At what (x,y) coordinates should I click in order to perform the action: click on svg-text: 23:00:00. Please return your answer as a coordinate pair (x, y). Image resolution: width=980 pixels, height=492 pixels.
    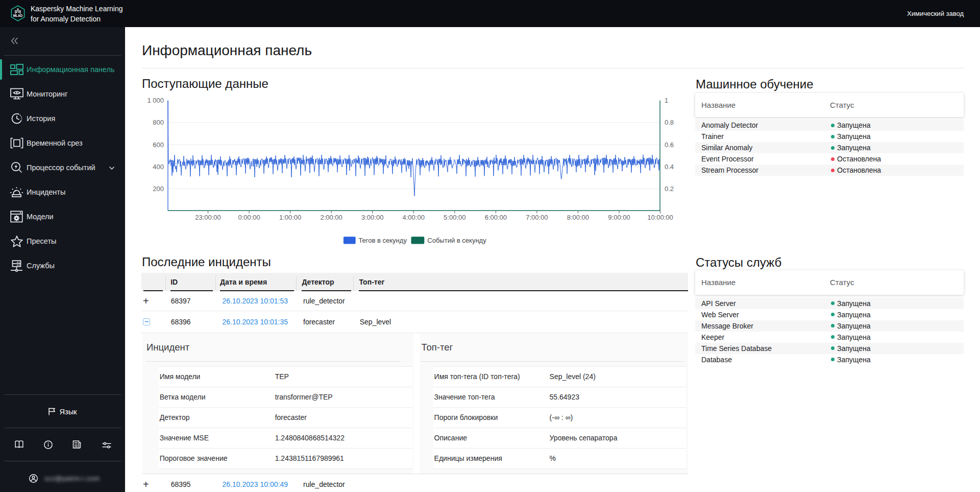
    Looking at the image, I should click on (208, 218).